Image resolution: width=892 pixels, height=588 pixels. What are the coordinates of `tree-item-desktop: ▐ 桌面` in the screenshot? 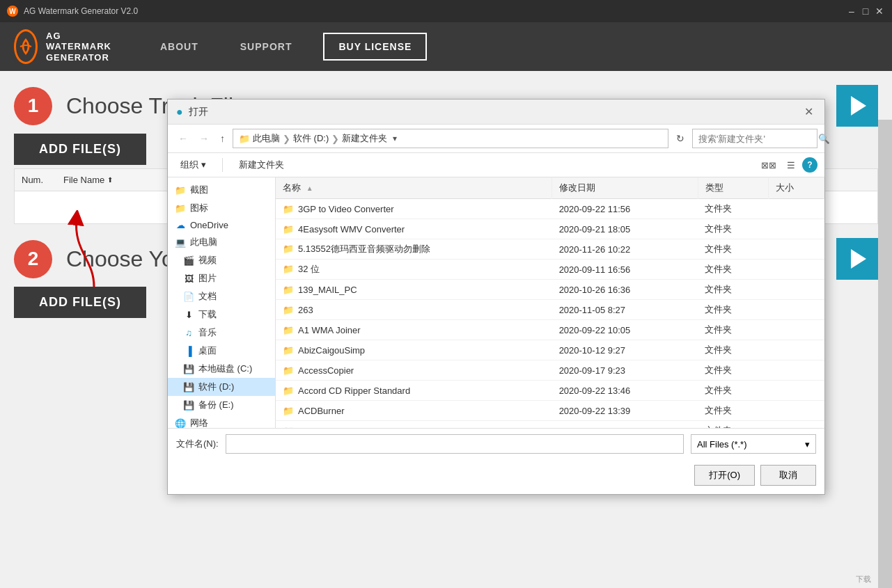 It's located at (221, 351).